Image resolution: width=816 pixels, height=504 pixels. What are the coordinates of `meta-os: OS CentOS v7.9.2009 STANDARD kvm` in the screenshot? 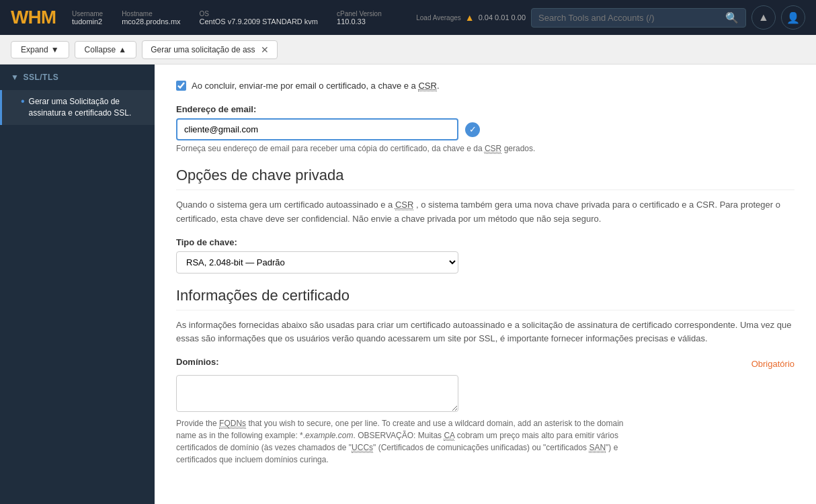 It's located at (259, 17).